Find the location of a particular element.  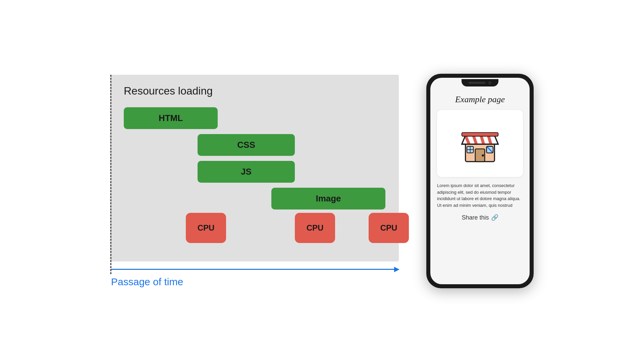

store-illustration is located at coordinates (480, 143).